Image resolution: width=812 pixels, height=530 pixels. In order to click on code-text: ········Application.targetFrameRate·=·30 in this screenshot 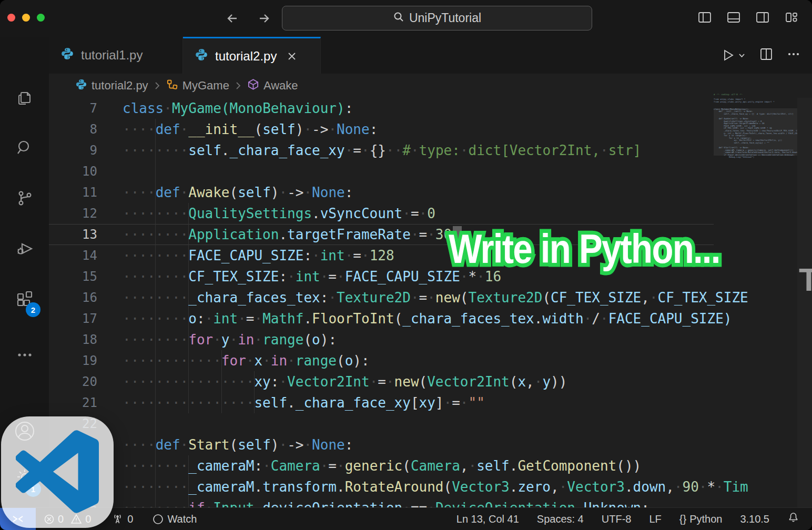, I will do `click(292, 235)`.